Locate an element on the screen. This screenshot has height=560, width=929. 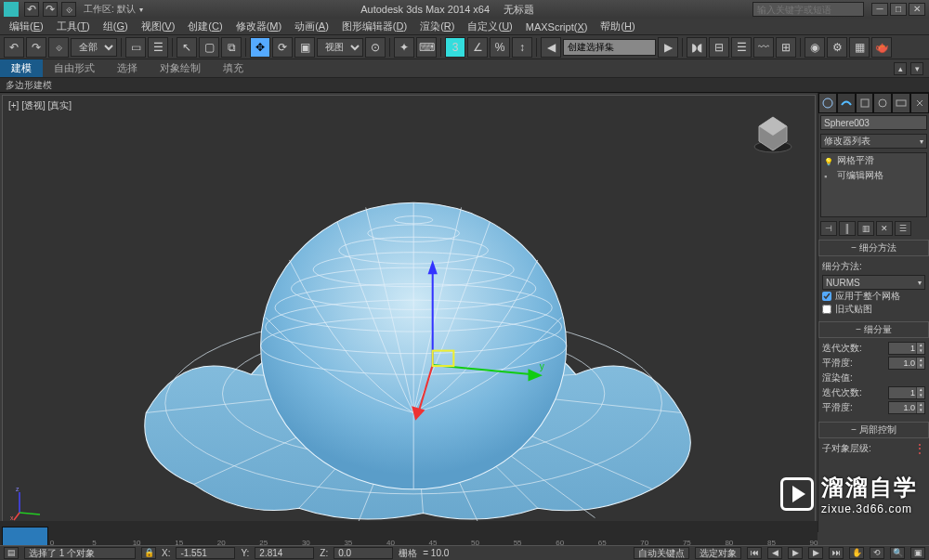
modifier-stack: 网格平滑 可编辑网格 is located at coordinates (873, 185).